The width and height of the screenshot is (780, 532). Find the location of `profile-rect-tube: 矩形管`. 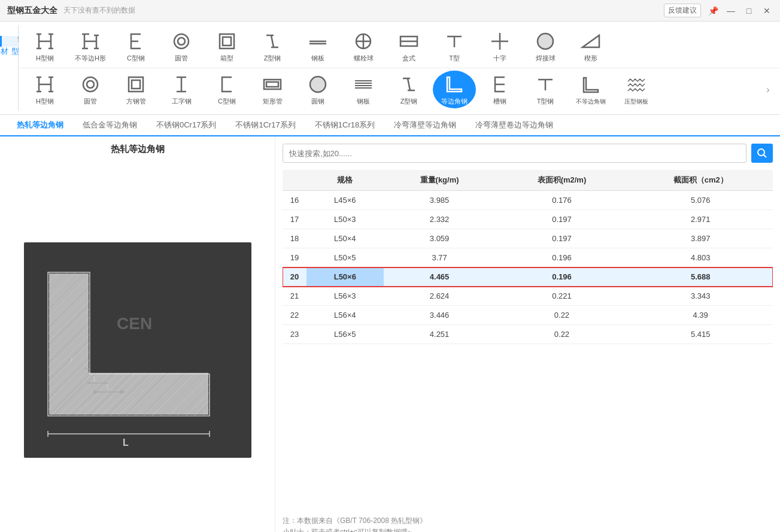

profile-rect-tube: 矩形管 is located at coordinates (272, 90).